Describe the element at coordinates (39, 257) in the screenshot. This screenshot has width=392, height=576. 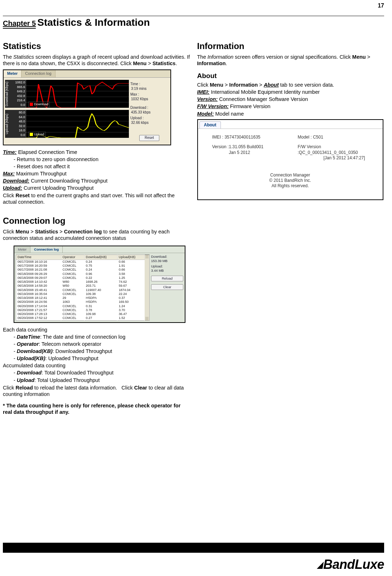
I see `col-datetime: DateTime` at that location.